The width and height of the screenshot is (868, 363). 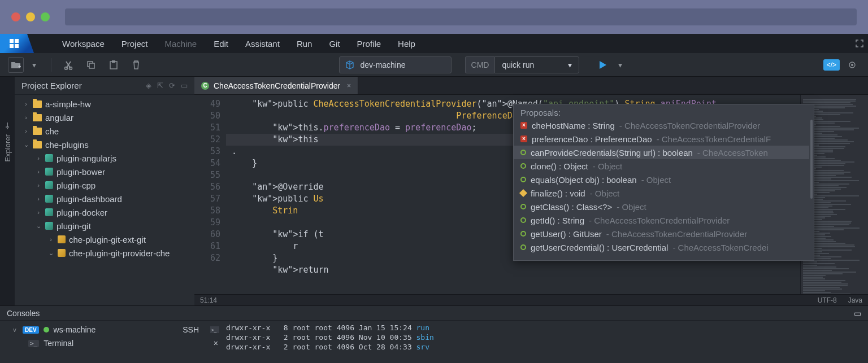 What do you see at coordinates (16, 65) in the screenshot?
I see `new-file-button: +` at bounding box center [16, 65].